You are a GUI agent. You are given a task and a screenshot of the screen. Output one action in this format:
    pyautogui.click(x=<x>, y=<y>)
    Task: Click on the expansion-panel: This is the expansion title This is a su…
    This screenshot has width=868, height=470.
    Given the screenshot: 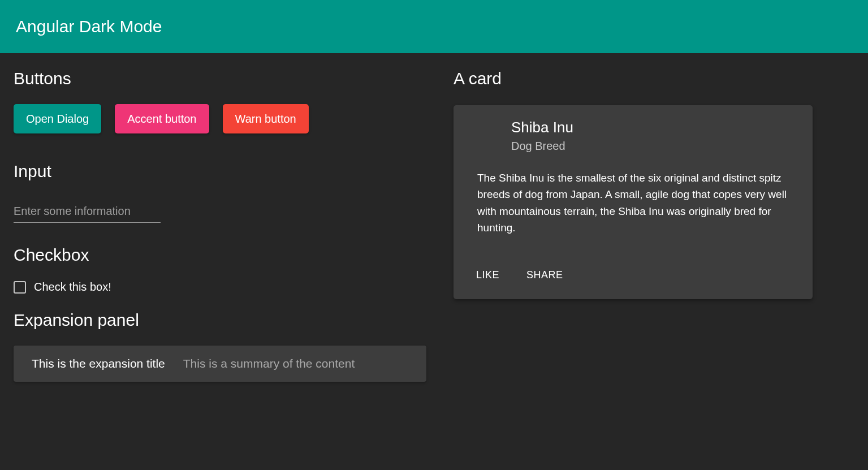 What is the action you would take?
    pyautogui.click(x=220, y=364)
    